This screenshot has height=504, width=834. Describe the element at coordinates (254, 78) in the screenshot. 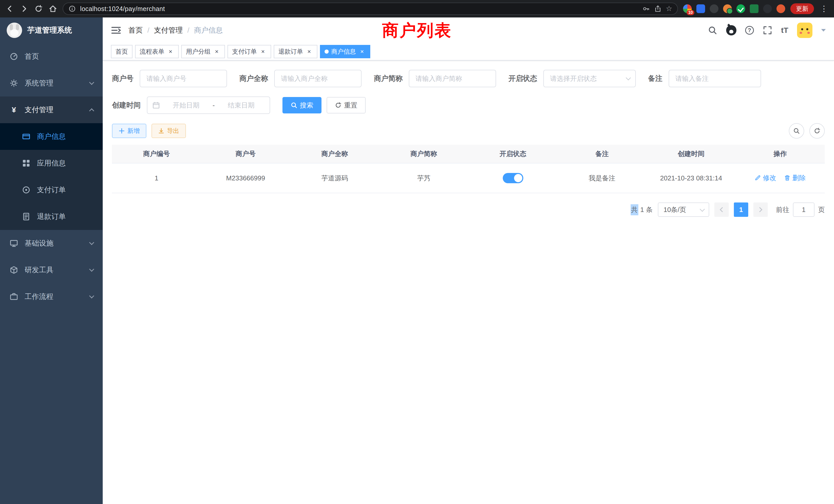

I see `field-label: 商户全称` at that location.